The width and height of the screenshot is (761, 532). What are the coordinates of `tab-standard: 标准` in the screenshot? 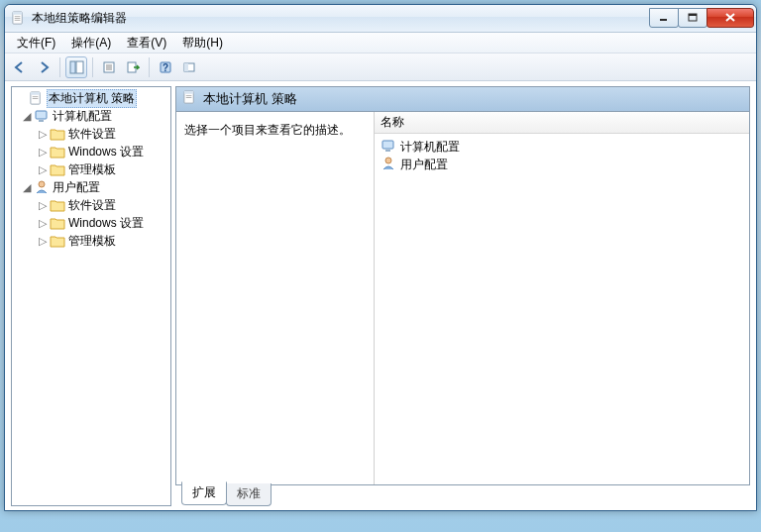 It's located at (249, 495).